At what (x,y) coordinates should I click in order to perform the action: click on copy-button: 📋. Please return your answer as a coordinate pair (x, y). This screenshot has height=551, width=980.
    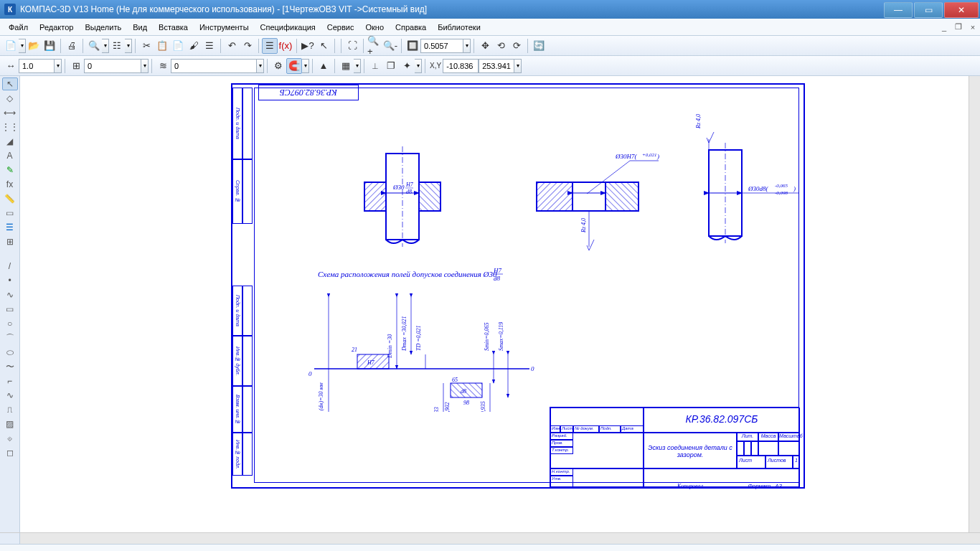
    Looking at the image, I should click on (162, 46).